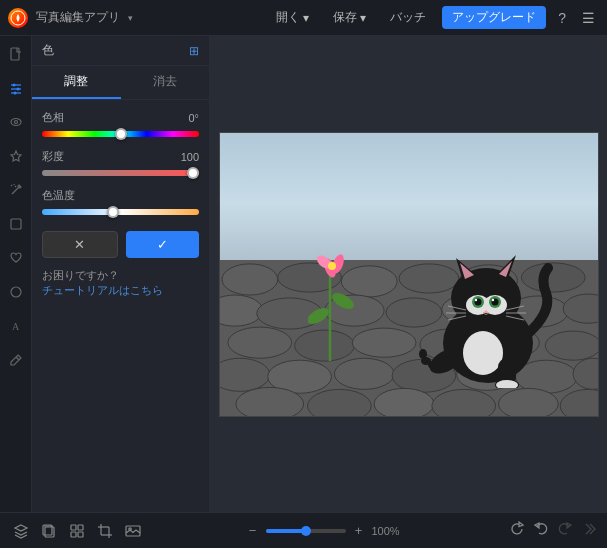 This screenshot has width=607, height=548. What do you see at coordinates (120, 51) in the screenshot?
I see `sidebar-header: 色 ⊞` at bounding box center [120, 51].